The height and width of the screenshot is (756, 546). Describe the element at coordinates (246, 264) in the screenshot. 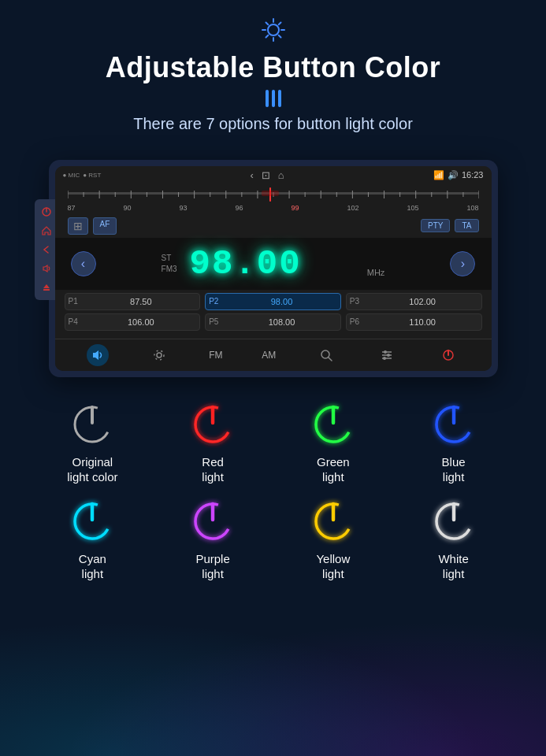

I see `main-frequency: 98.00` at that location.